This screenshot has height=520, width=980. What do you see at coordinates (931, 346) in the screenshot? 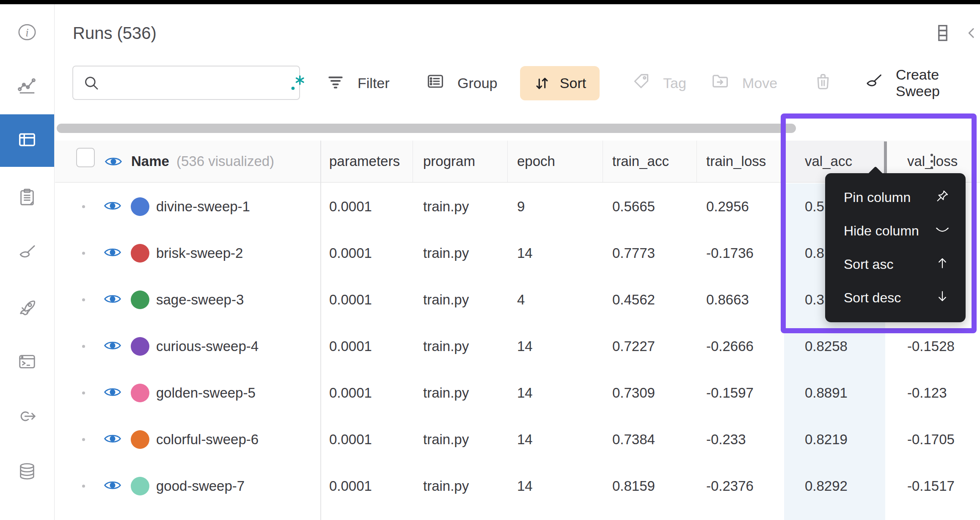
I see `cell-val-loss: -0.1528` at bounding box center [931, 346].